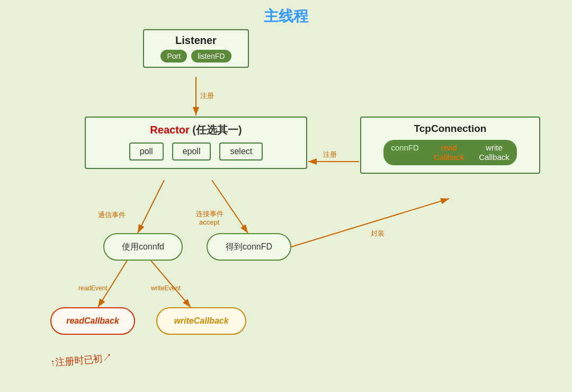 This screenshot has height=392, width=572. I want to click on reactor-title: Reactor (任选其一), so click(196, 130).